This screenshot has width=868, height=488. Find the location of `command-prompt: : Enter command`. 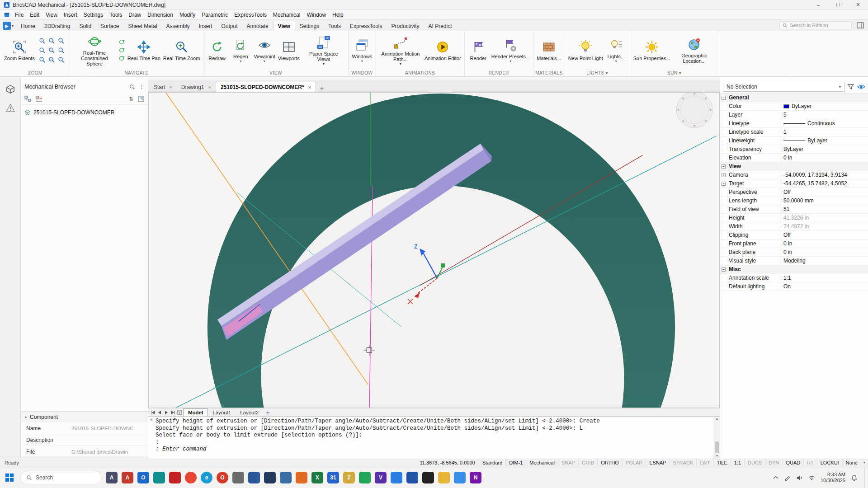

command-prompt: : Enter command is located at coordinates (433, 450).